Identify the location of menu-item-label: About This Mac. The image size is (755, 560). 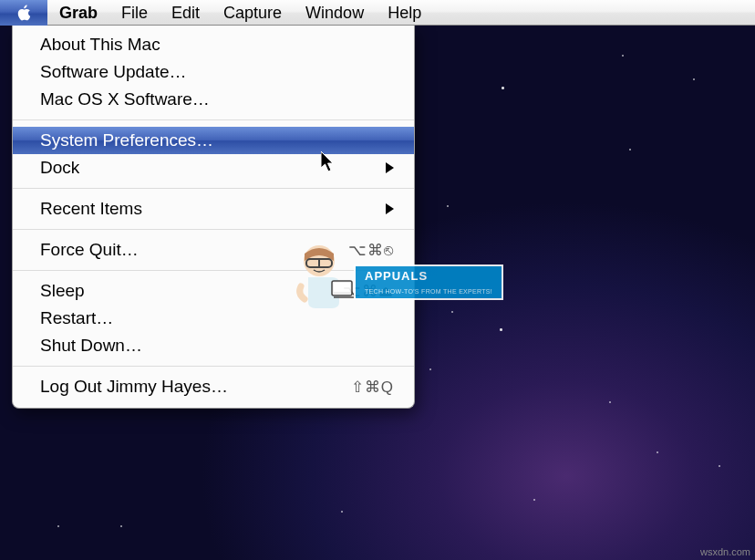
(217, 45).